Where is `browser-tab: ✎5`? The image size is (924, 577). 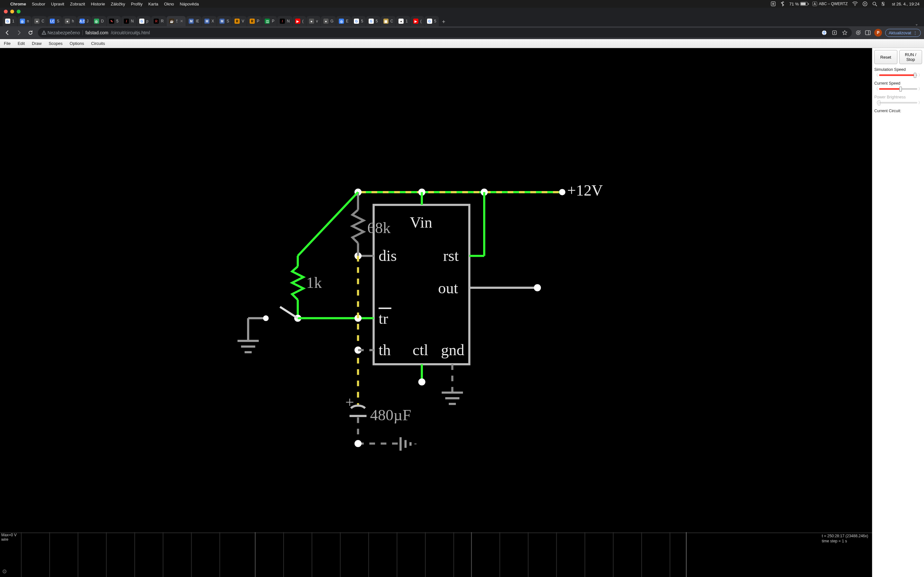 browser-tab: ✎5 is located at coordinates (114, 21).